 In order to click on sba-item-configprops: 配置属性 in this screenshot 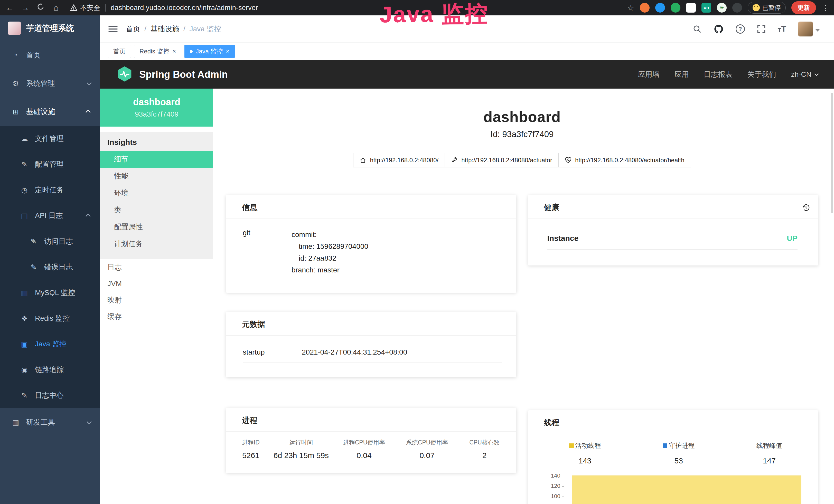, I will do `click(157, 227)`.